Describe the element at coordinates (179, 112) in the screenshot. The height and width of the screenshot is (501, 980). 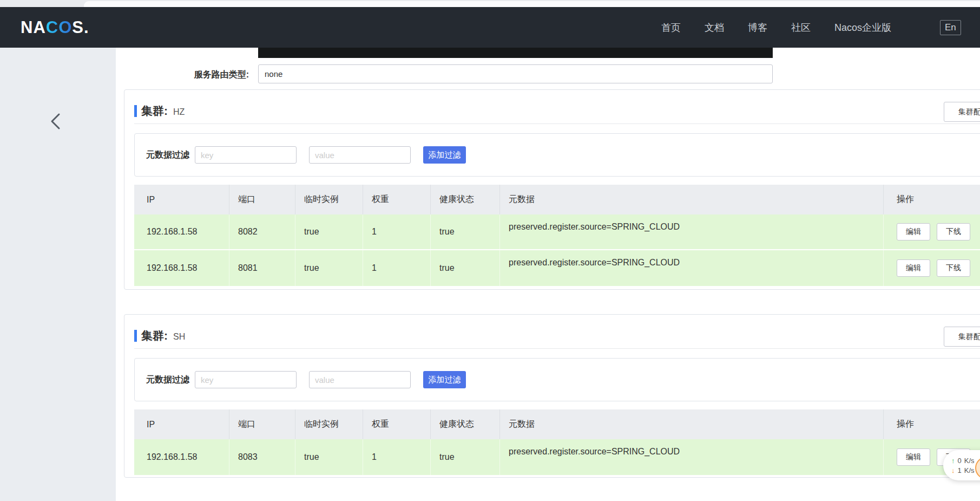
I see `cluster-name: HZ` at that location.